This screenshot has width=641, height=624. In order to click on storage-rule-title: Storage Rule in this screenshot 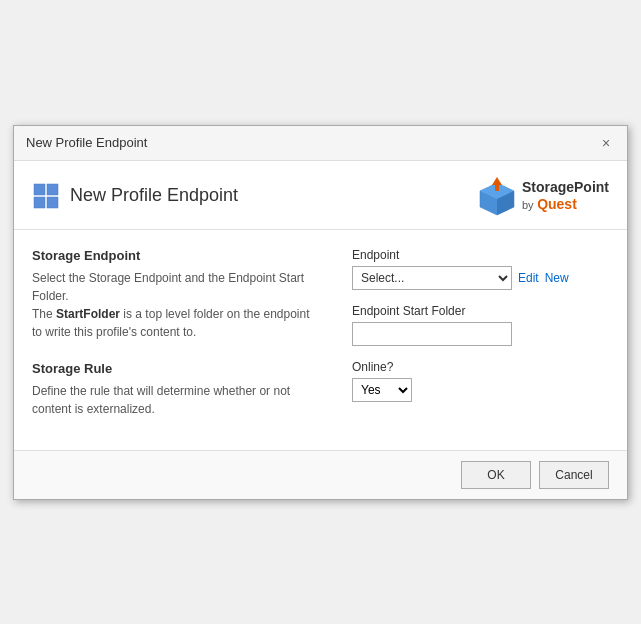, I will do `click(172, 368)`.